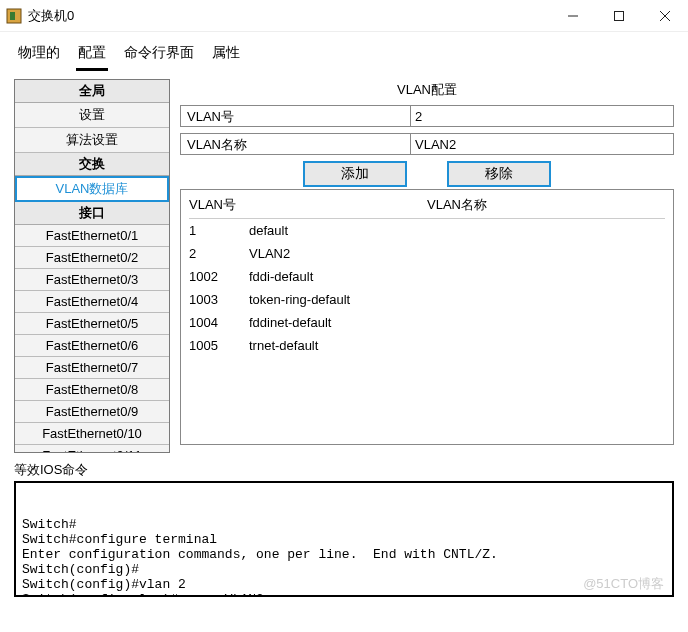 The image size is (688, 632). What do you see at coordinates (39, 56) in the screenshot?
I see `tab-物理的: 物理的` at bounding box center [39, 56].